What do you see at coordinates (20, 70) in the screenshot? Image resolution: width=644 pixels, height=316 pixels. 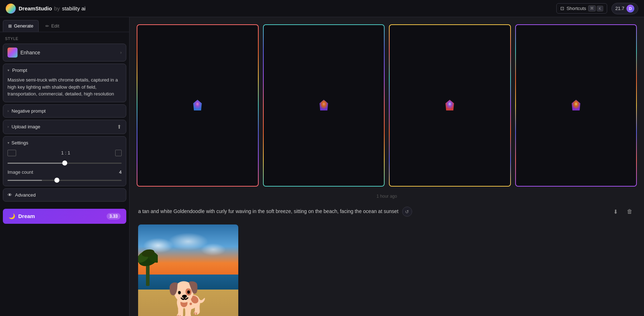 I see `prompt-label: Prompt` at bounding box center [20, 70].